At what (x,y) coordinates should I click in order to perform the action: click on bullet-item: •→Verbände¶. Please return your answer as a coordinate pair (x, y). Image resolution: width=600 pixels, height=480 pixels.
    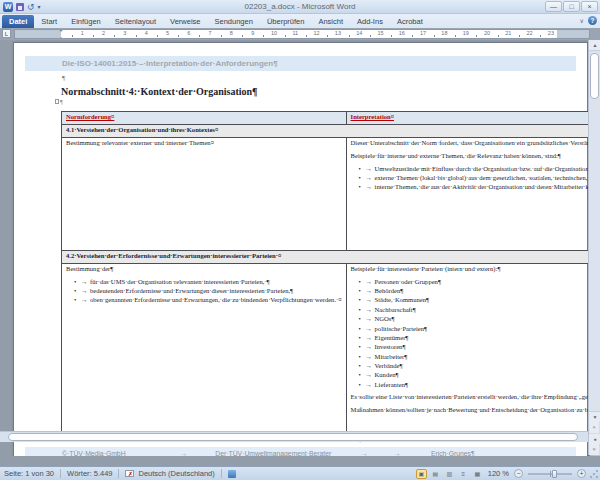
    Looking at the image, I should click on (476, 366).